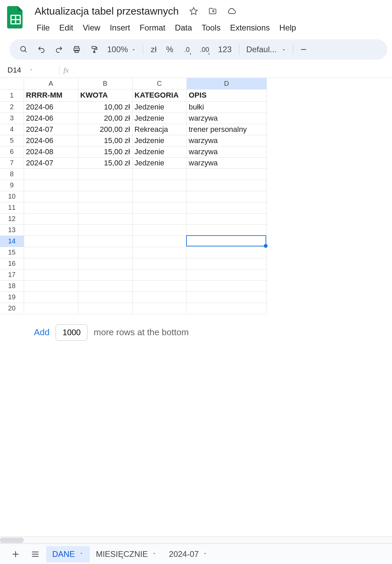 This screenshot has width=392, height=564. I want to click on cell-D19, so click(227, 297).